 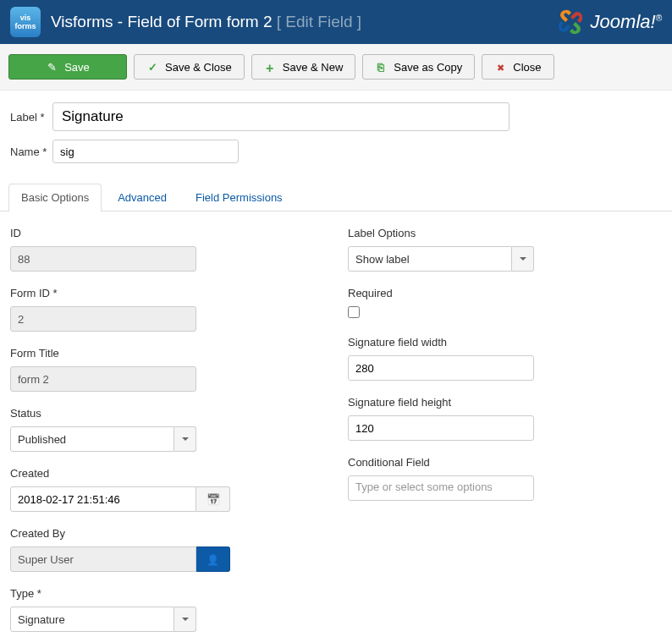 I want to click on id-label: ID, so click(x=168, y=233).